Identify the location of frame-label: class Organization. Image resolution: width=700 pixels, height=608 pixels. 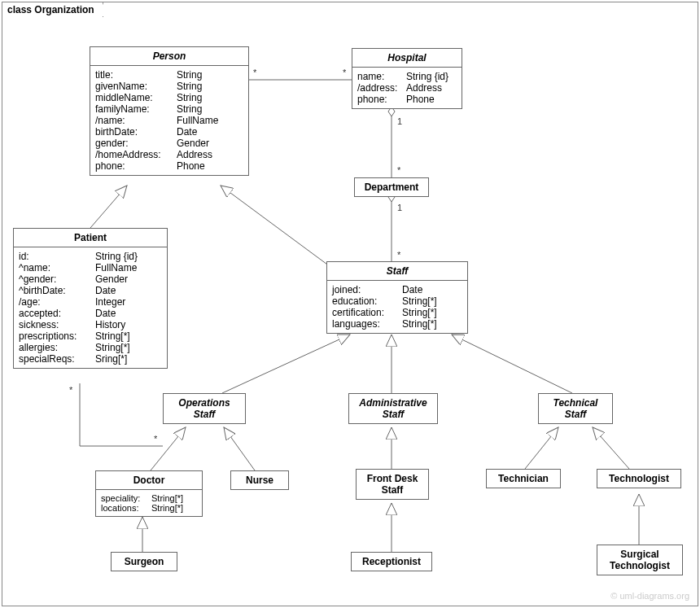
(52, 10).